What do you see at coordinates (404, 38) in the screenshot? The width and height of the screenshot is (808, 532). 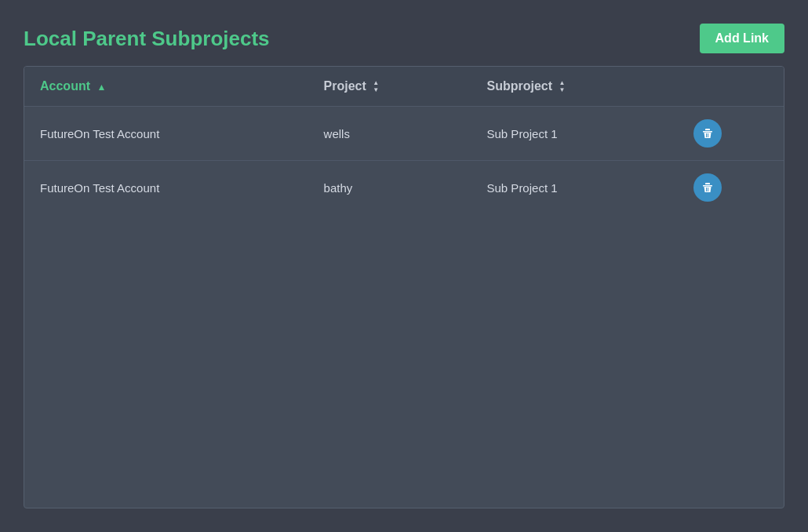 I see `header-row: Local Parent Subprojects Add Link` at bounding box center [404, 38].